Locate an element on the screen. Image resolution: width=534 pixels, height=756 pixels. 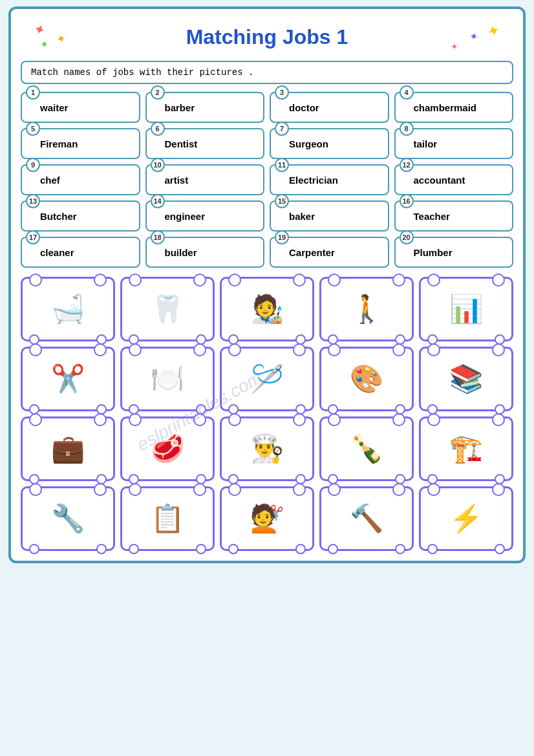
word-label: artist is located at coordinates (177, 180).